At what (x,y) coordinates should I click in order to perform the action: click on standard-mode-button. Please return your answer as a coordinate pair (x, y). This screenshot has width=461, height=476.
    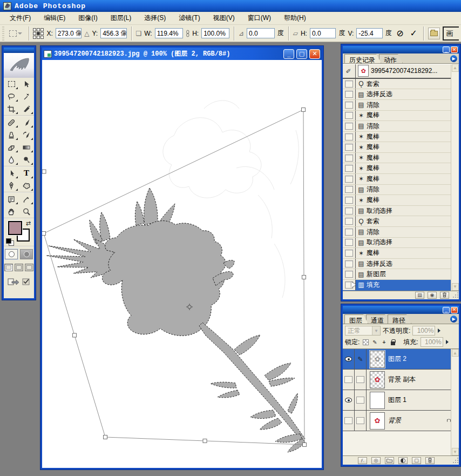
    Looking at the image, I should click on (11, 254).